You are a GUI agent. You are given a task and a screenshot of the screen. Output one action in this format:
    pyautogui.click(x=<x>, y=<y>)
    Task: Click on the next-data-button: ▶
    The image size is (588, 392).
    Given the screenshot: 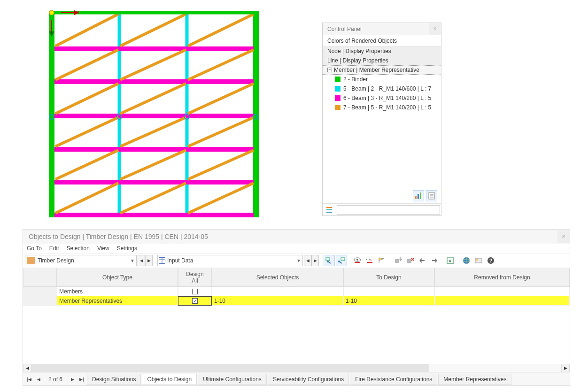 What is the action you would take?
    pyautogui.click(x=315, y=261)
    